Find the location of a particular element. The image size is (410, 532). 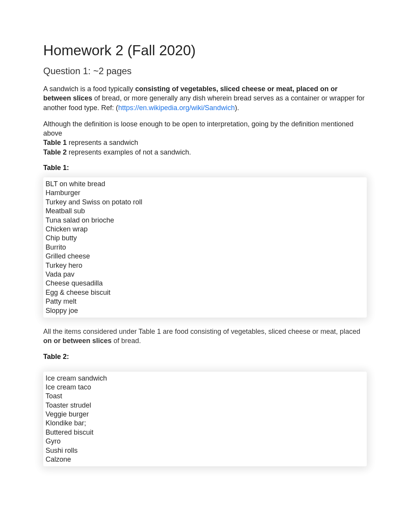

list-item: Ice cream sandwich is located at coordinates (205, 379).